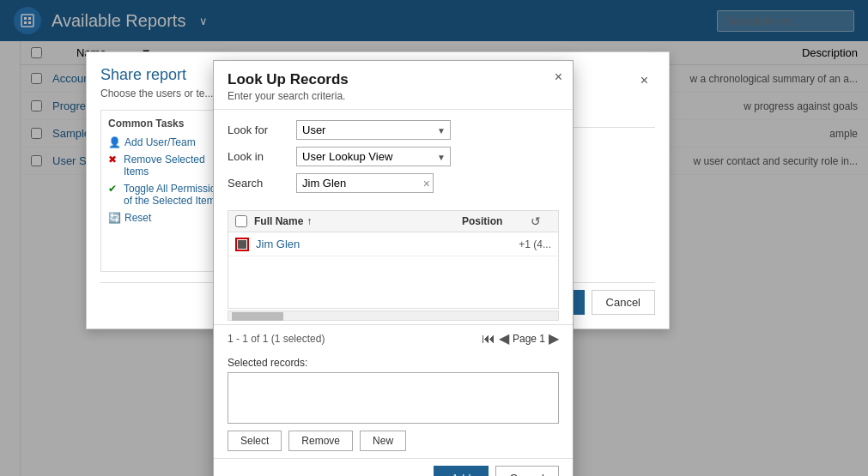 This screenshot has height=476, width=868. Describe the element at coordinates (262, 130) in the screenshot. I see `look-for-label: Look for` at that location.